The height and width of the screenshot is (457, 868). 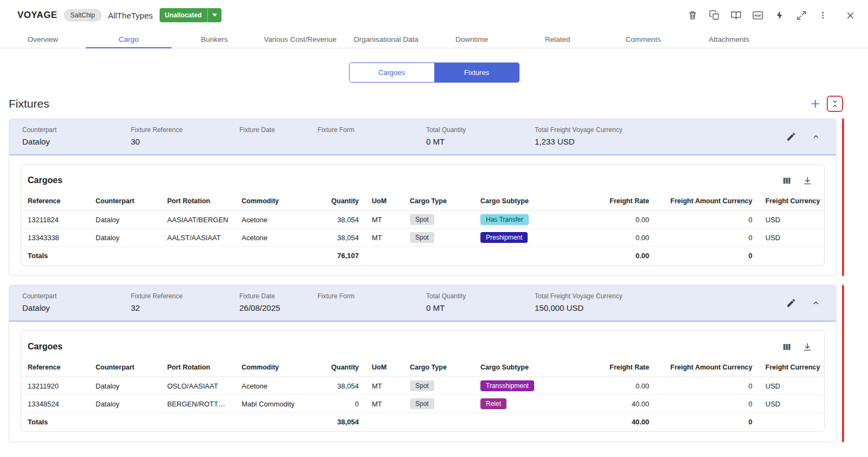 What do you see at coordinates (815, 104) in the screenshot?
I see `add-fixture-button` at bounding box center [815, 104].